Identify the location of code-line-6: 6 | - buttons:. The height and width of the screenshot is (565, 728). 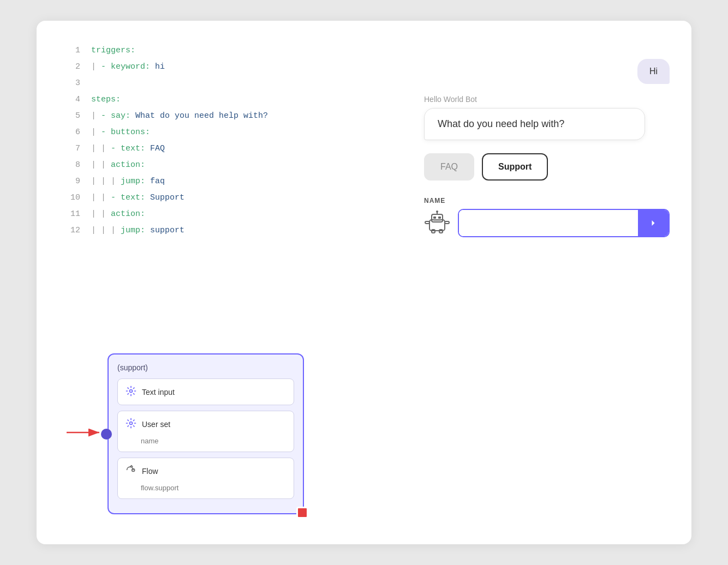
(228, 133).